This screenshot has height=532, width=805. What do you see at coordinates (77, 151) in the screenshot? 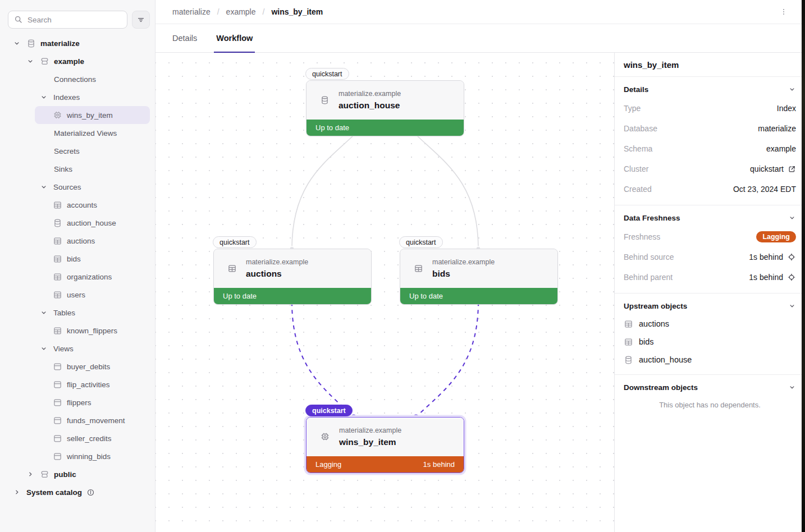
I see `sidebar-item-secrets: Secrets` at bounding box center [77, 151].